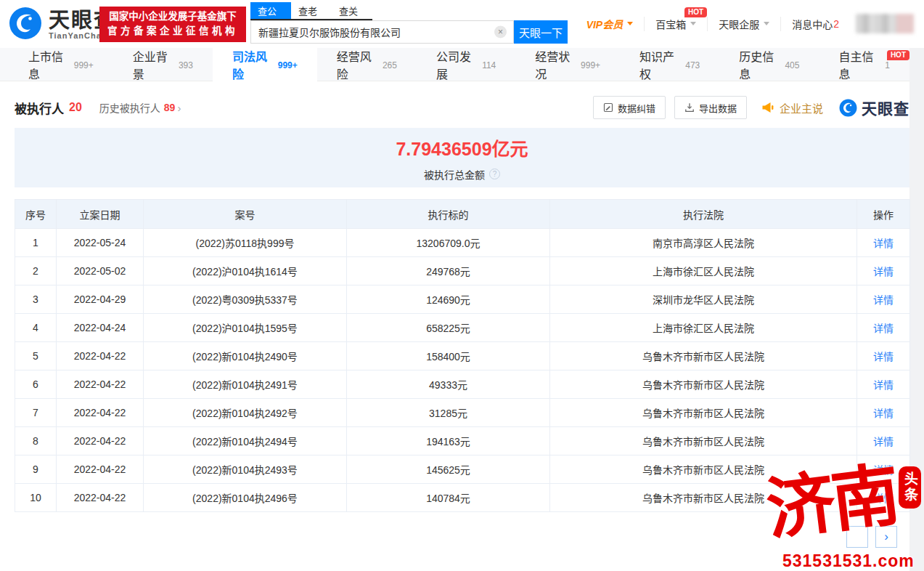 Image resolution: width=924 pixels, height=571 pixels. What do you see at coordinates (769, 64) in the screenshot?
I see `nav-tab-7: 历史信息405` at bounding box center [769, 64].